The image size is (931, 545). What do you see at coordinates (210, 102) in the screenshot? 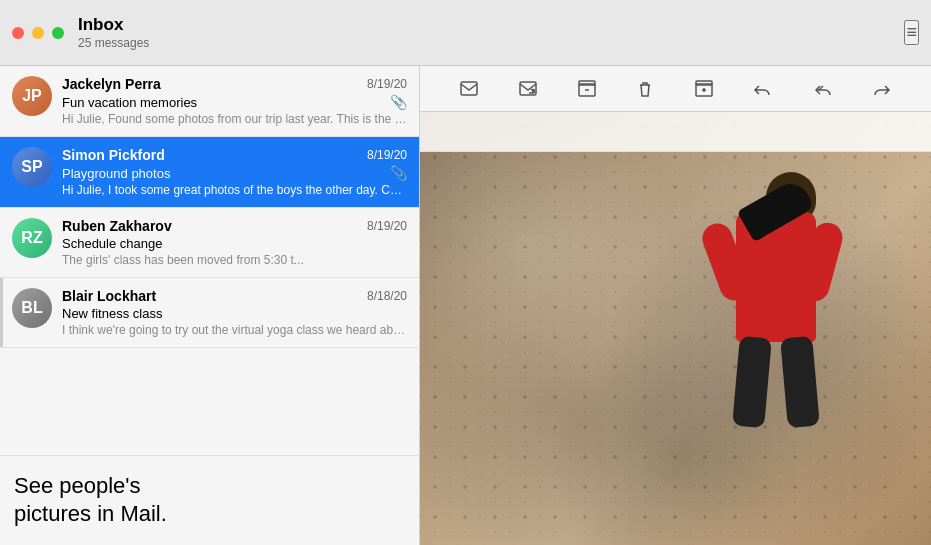
I see `message-item: JP Jackelyn Perra 8/19/20 Fun vacation m…` at bounding box center [210, 102].